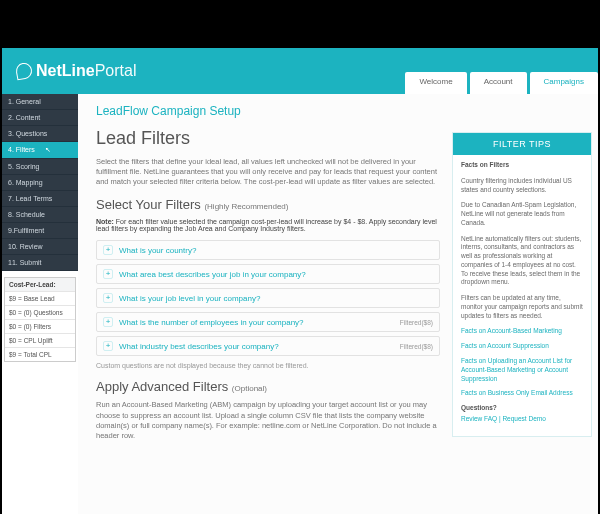 This screenshot has width=600, height=514. Describe the element at coordinates (522, 214) in the screenshot. I see `tips-paragraph: Due to Canadian Anti-Spam Legislation, N…` at that location.